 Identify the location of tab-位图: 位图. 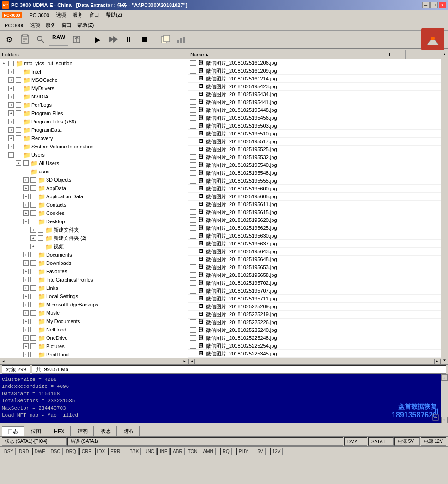
(36, 431).